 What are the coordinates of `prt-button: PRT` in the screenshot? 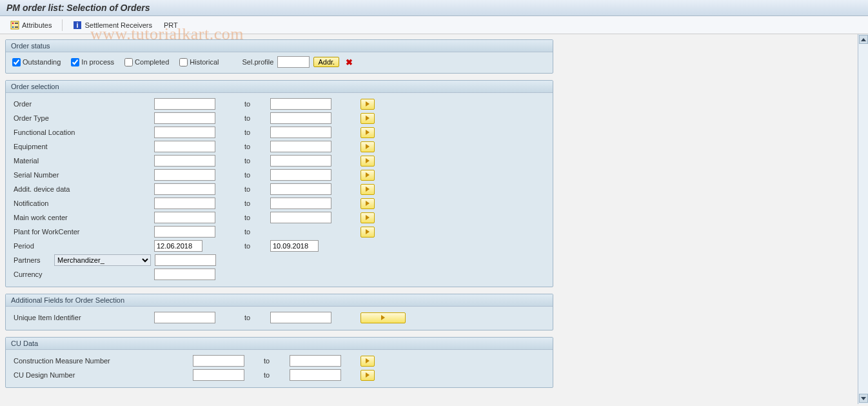 It's located at (171, 25).